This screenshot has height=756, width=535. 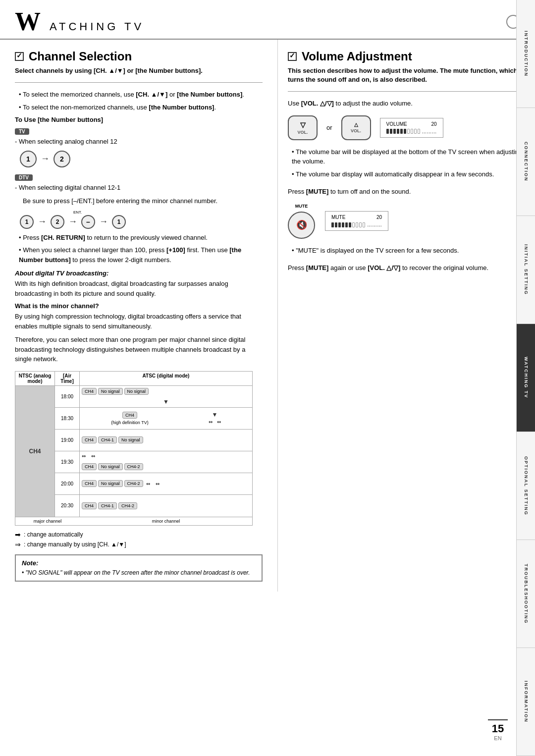 I want to click on cell-nosig-2: No signal, so click(x=137, y=391).